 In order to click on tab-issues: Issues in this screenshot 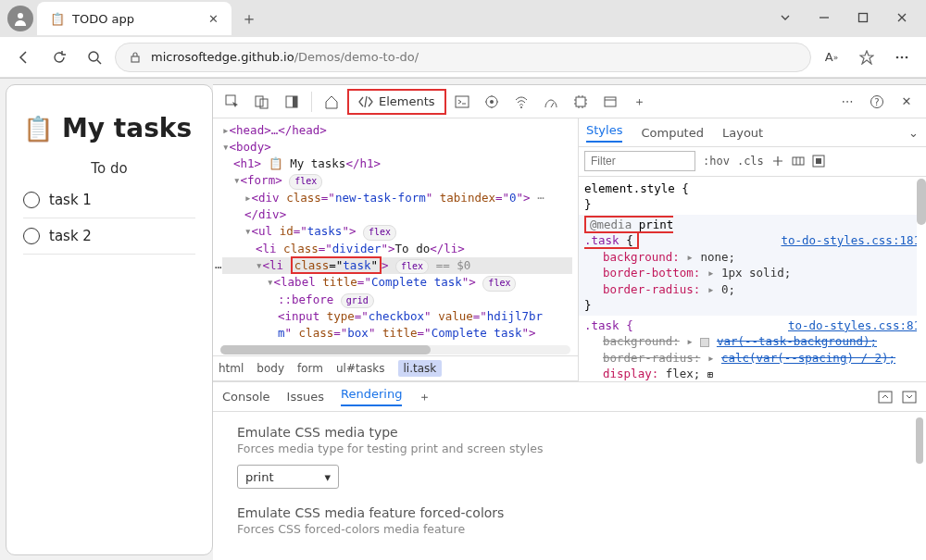, I will do `click(306, 396)`.